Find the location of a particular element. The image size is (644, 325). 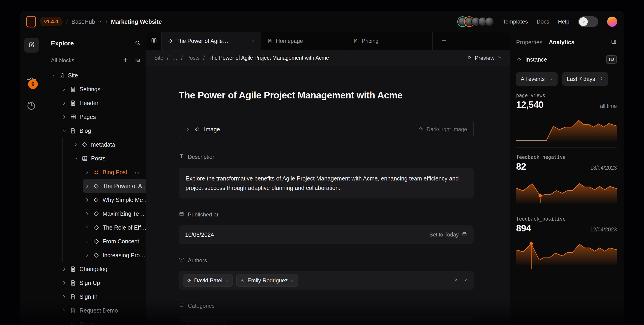

tree-item-sign-in: Sign In is located at coordinates (96, 296).